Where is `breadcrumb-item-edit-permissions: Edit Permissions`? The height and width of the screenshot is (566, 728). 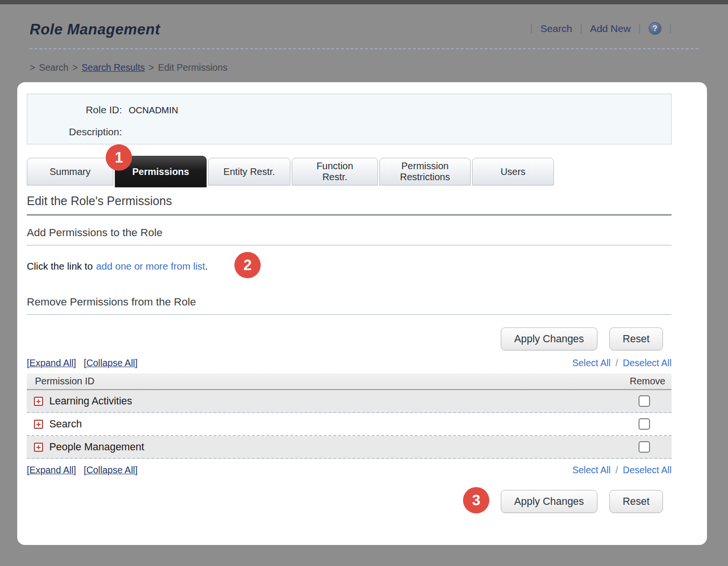 breadcrumb-item-edit-permissions: Edit Permissions is located at coordinates (192, 68).